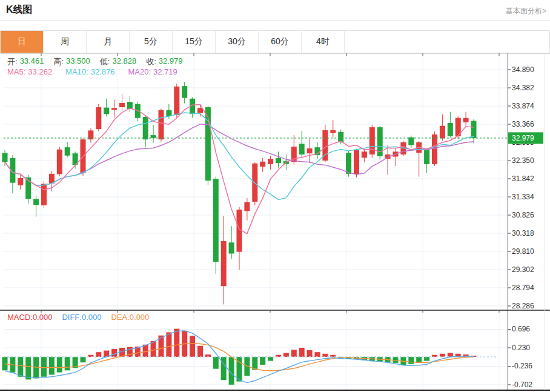  Describe the element at coordinates (139, 71) in the screenshot. I see `ma20-label: MA20:` at that location.